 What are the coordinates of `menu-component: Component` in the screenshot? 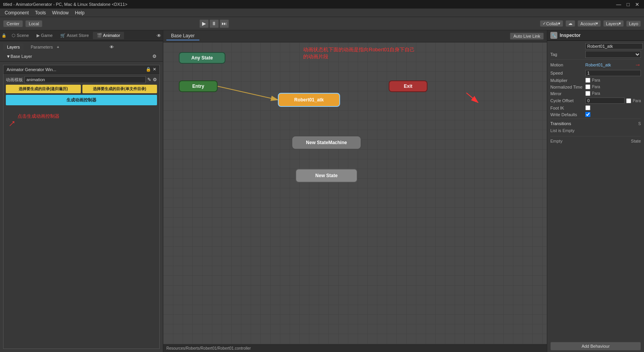 It's located at (17, 13).